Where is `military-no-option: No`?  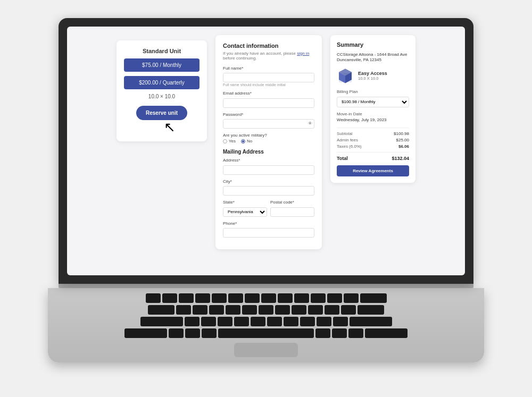 military-no-option: No is located at coordinates (247, 141).